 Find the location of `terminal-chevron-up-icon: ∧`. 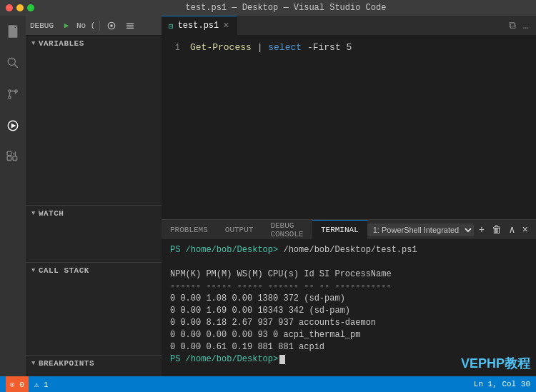

terminal-chevron-up-icon: ∧ is located at coordinates (512, 230).